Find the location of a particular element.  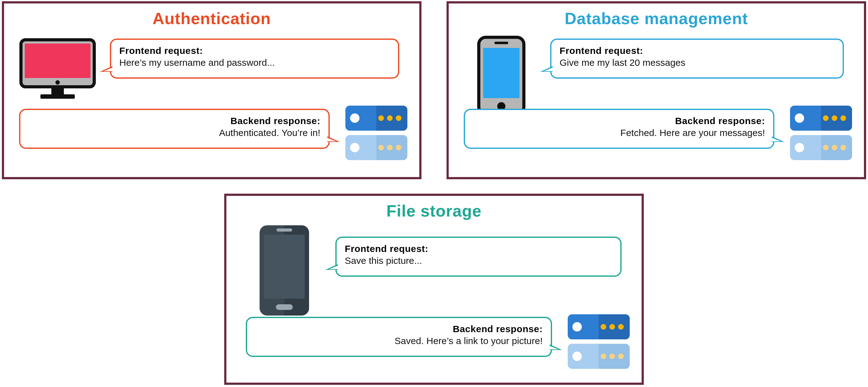

text-auth-request-body: Here’s my username and password... is located at coordinates (255, 63).